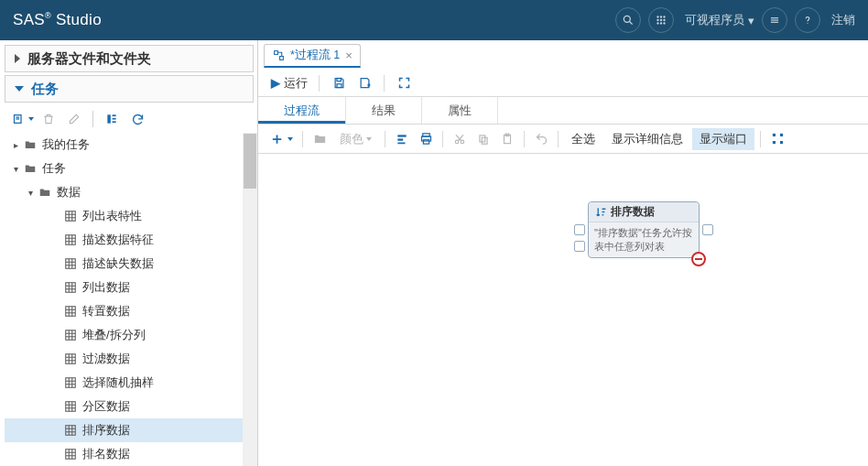 The width and height of the screenshot is (868, 466). What do you see at coordinates (129, 359) in the screenshot?
I see `tree-item-6: 过滤数据` at bounding box center [129, 359].